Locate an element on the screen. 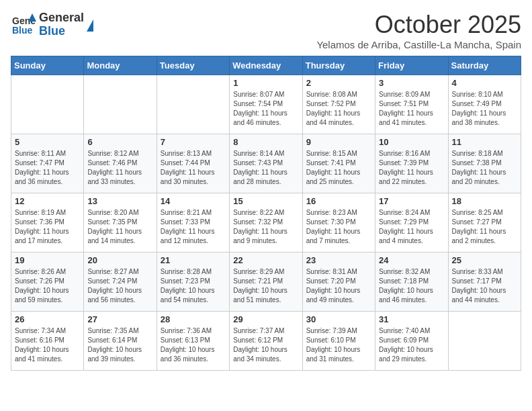  cell-content: Sunrise: 8:13 AM Sunset: 7:44 PM Dayligh… is located at coordinates (193, 168).